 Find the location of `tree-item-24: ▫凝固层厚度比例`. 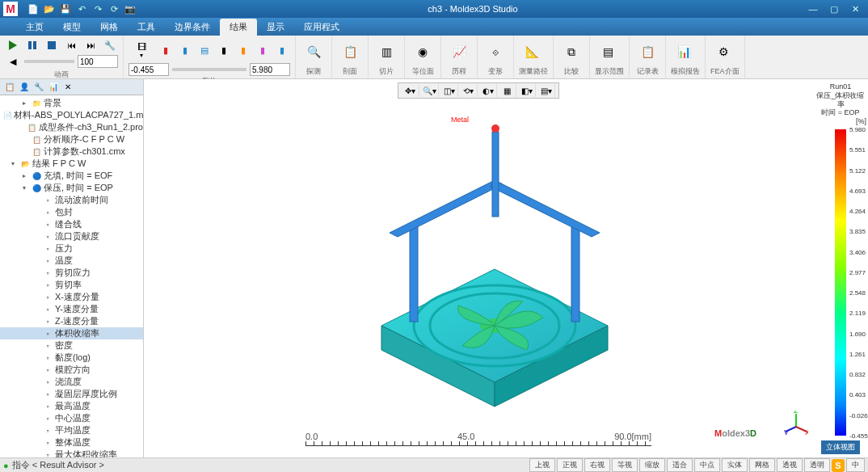

tree-item-24: ▫凝固层厚度比例 is located at coordinates (71, 394).